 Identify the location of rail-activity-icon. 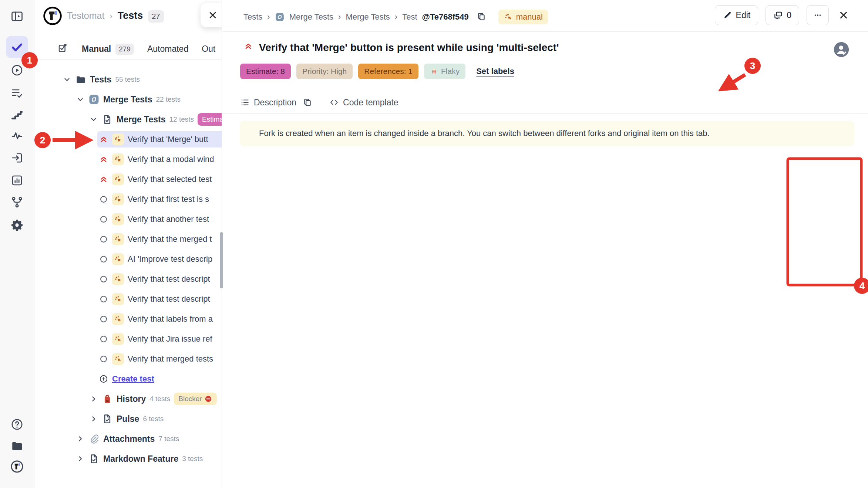
(17, 136).